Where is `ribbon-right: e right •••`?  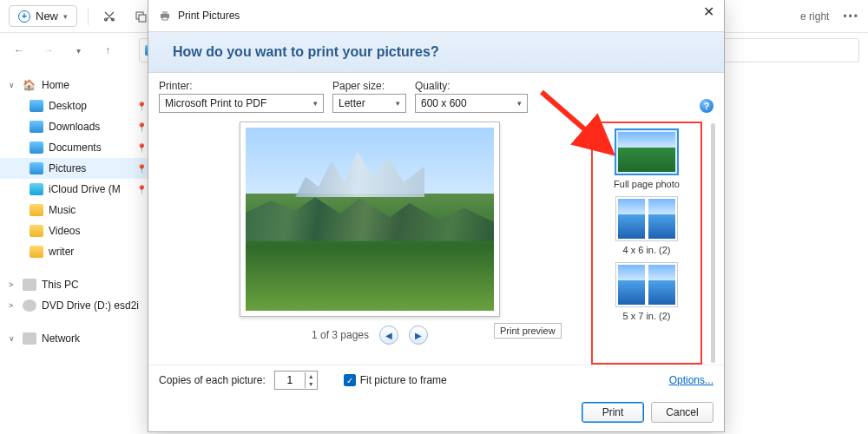
ribbon-right: e right ••• is located at coordinates (830, 16).